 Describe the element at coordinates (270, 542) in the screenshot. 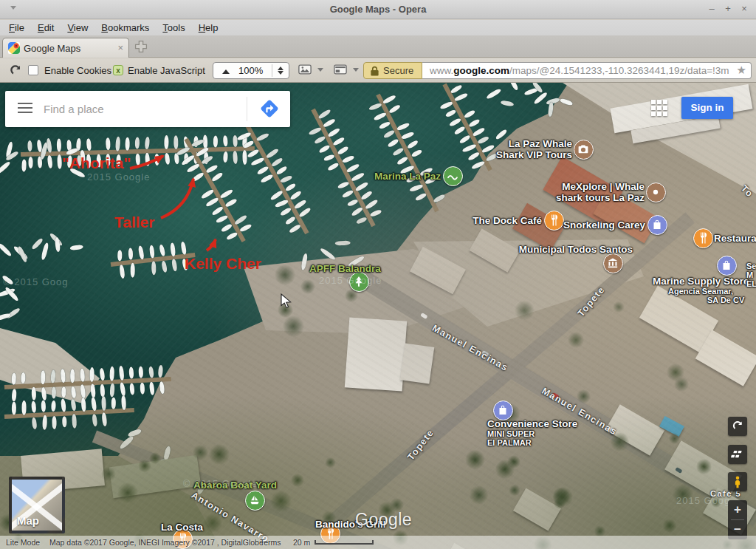

I see `terms-link: Terms` at that location.